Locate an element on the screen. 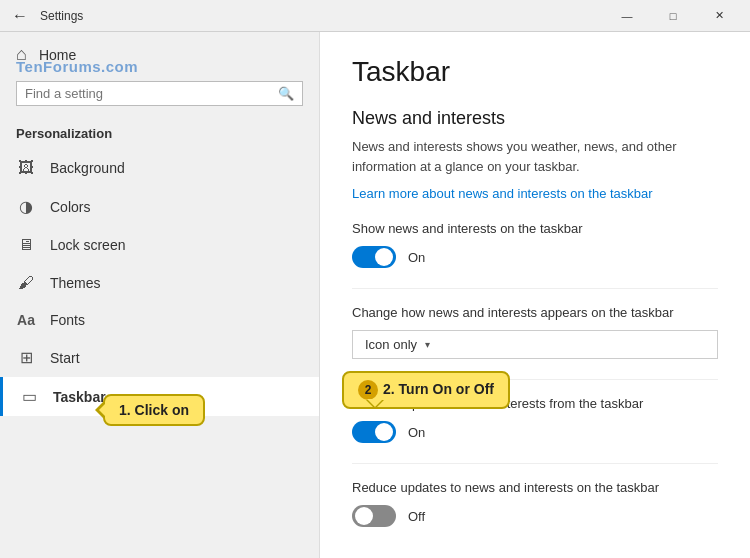 The width and height of the screenshot is (750, 558). callout-arrow-inner is located at coordinates (375, 407).